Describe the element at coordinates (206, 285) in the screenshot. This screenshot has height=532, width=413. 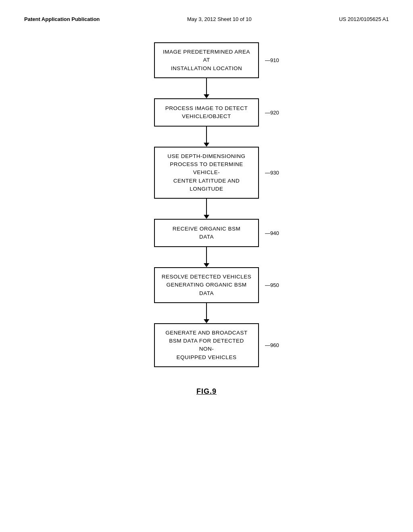
I see `box-950-text: RESOLVE DETECTED VEHICLESGENERATING ORGA…` at that location.